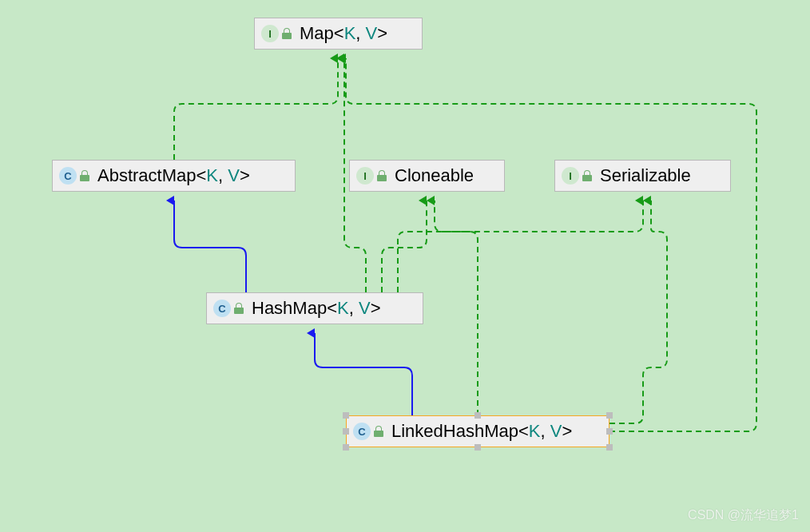  What do you see at coordinates (289, 308) in the screenshot?
I see `class-label: HashMap` at bounding box center [289, 308].